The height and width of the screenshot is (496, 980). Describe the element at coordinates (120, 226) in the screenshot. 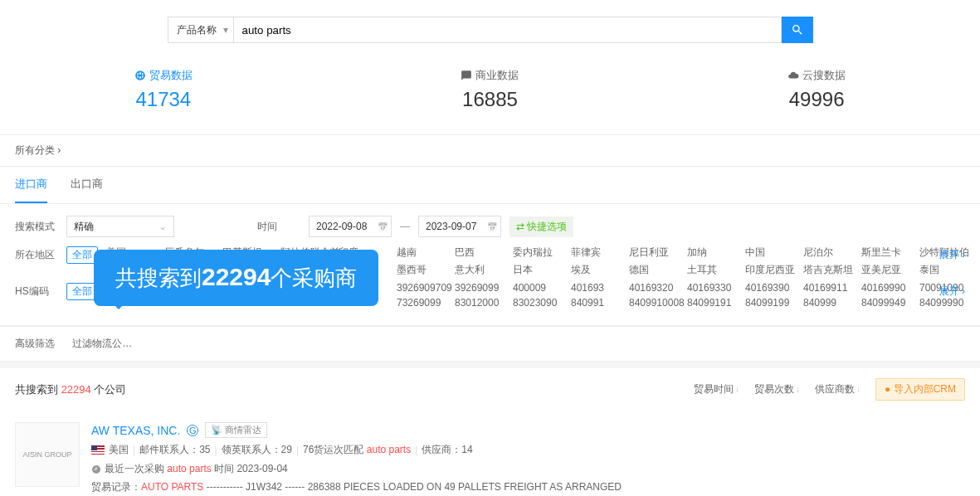

I see `search-mode-select: 精确` at that location.